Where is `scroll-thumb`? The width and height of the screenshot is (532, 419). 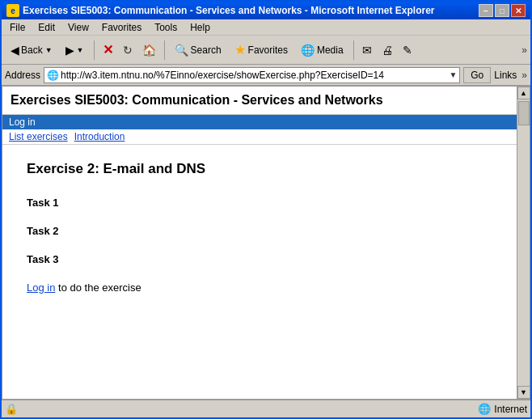
scroll-thumb is located at coordinates (524, 113).